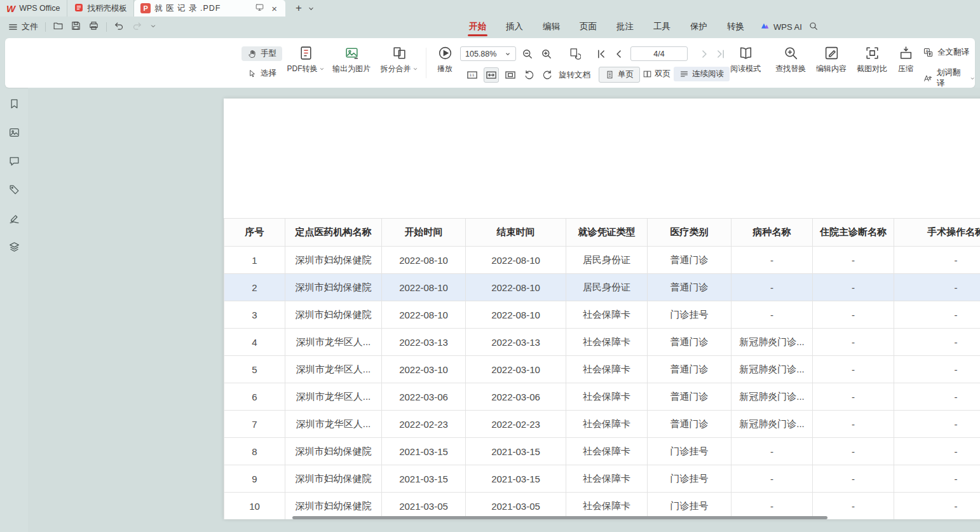 The image size is (980, 532). What do you see at coordinates (255, 233) in the screenshot?
I see `column-header: 序号` at bounding box center [255, 233].